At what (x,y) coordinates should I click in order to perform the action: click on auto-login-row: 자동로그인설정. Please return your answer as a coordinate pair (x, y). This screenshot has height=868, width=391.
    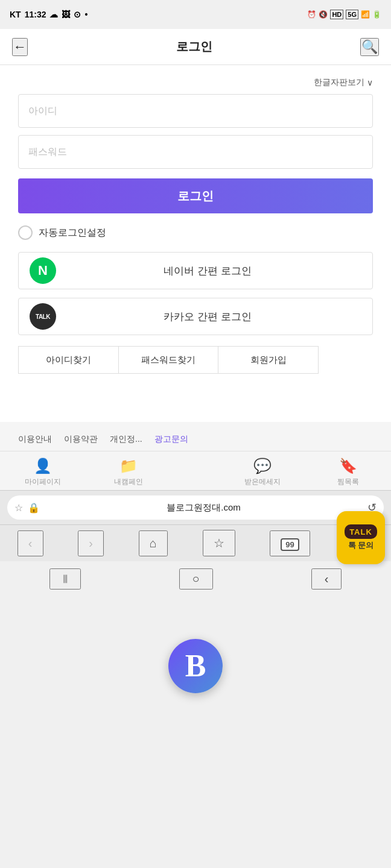
    Looking at the image, I should click on (196, 233).